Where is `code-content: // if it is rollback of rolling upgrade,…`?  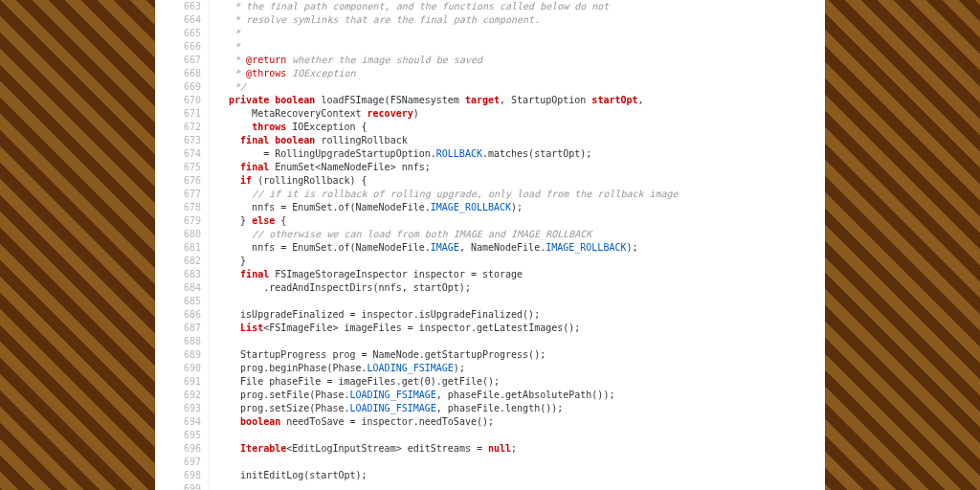 code-content: // if it is rollback of rolling upgrade,… is located at coordinates (518, 194).